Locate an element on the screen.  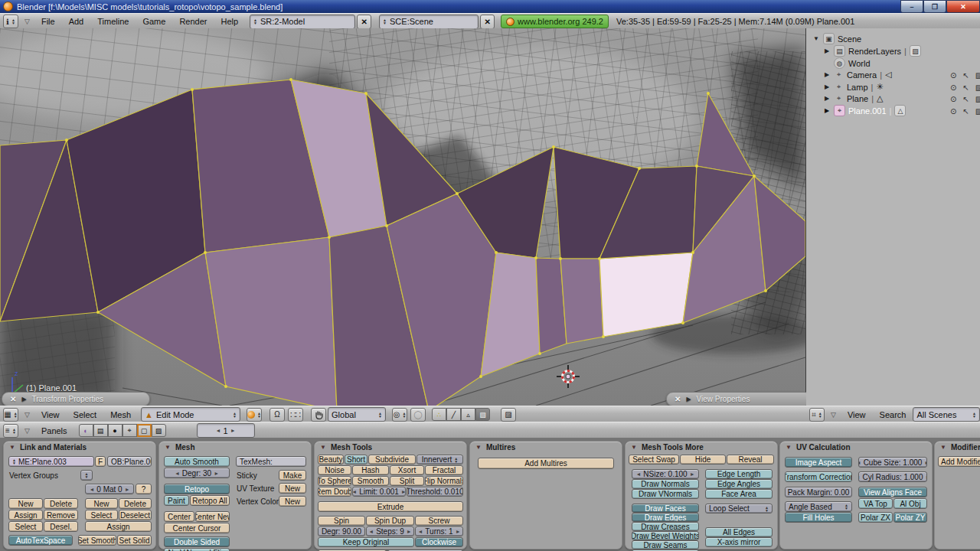
menu-search: Search is located at coordinates (893, 415).